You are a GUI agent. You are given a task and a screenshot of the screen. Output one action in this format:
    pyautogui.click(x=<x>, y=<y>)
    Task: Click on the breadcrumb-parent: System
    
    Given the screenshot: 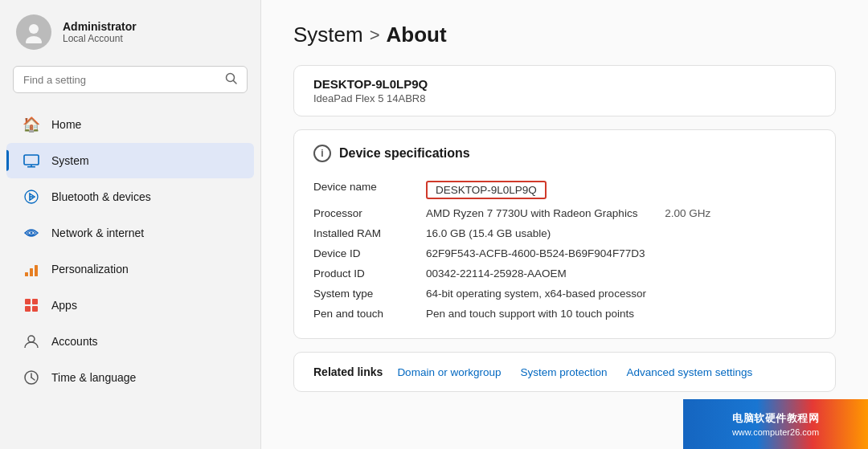 What is the action you would take?
    pyautogui.click(x=328, y=35)
    